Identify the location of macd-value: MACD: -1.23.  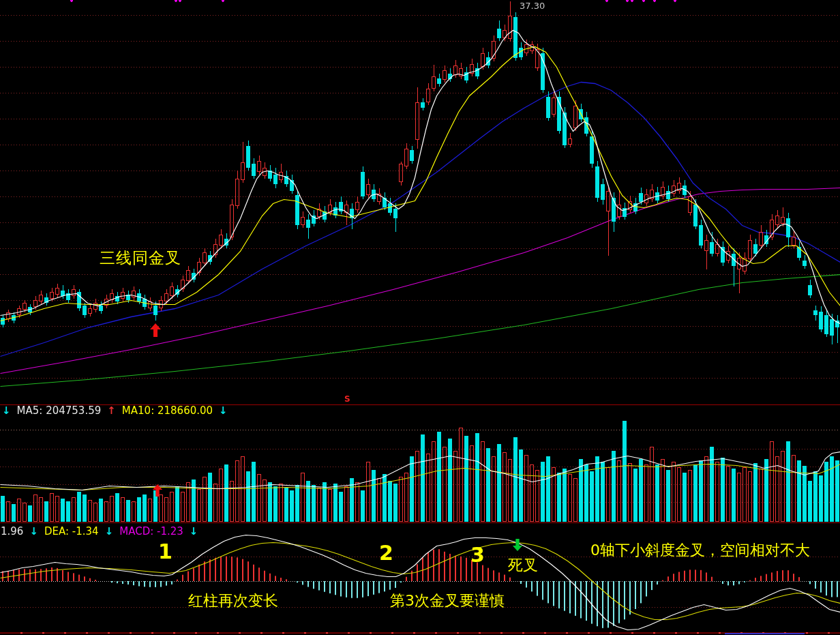
(151, 532).